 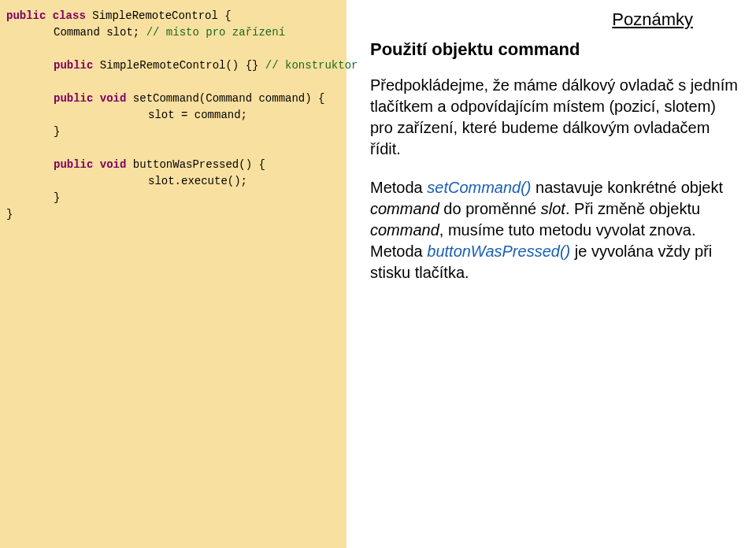 I want to click on section-heading: Použití objektu command, so click(x=555, y=50).